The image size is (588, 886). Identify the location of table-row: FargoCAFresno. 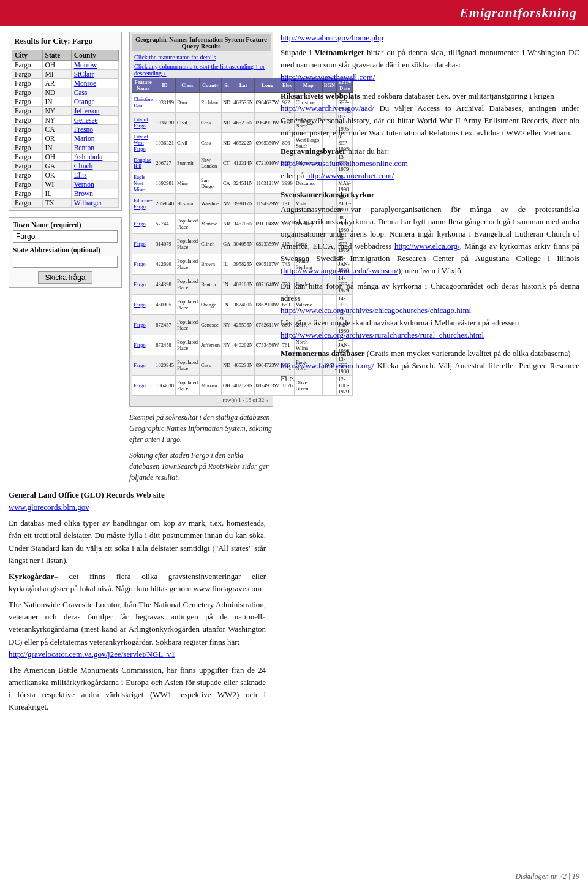
(66, 130).